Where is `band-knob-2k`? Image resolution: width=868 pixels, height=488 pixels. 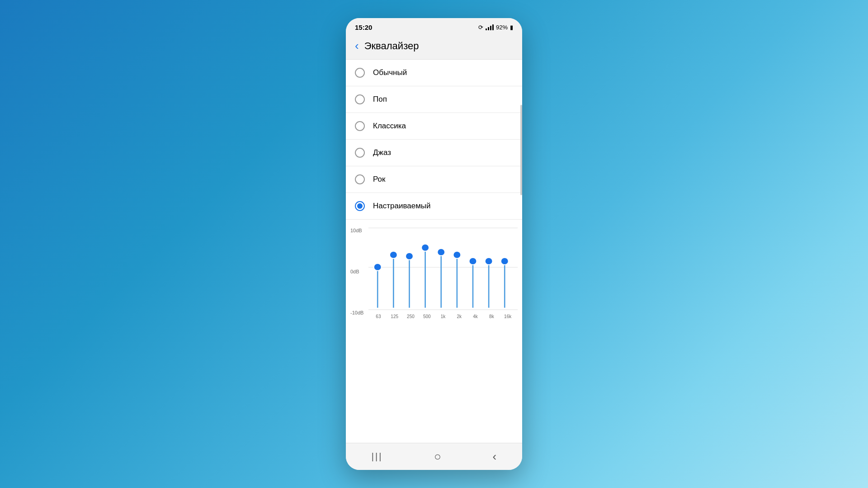 band-knob-2k is located at coordinates (457, 255).